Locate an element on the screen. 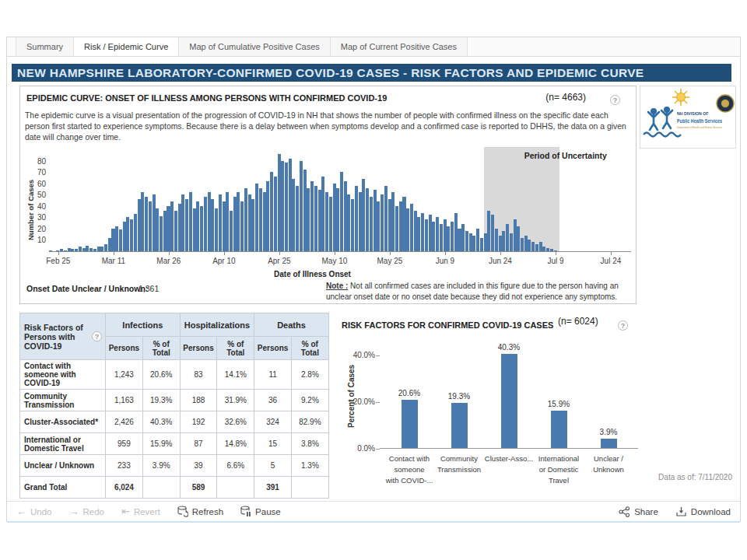 The image size is (747, 560). table-cell: 6.6% is located at coordinates (236, 466).